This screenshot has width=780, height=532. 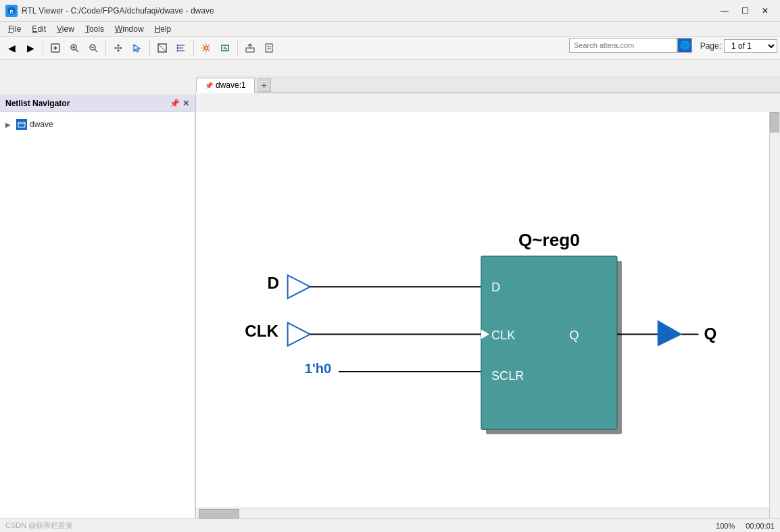 I want to click on menu-window: Window, so click(x=130, y=29).